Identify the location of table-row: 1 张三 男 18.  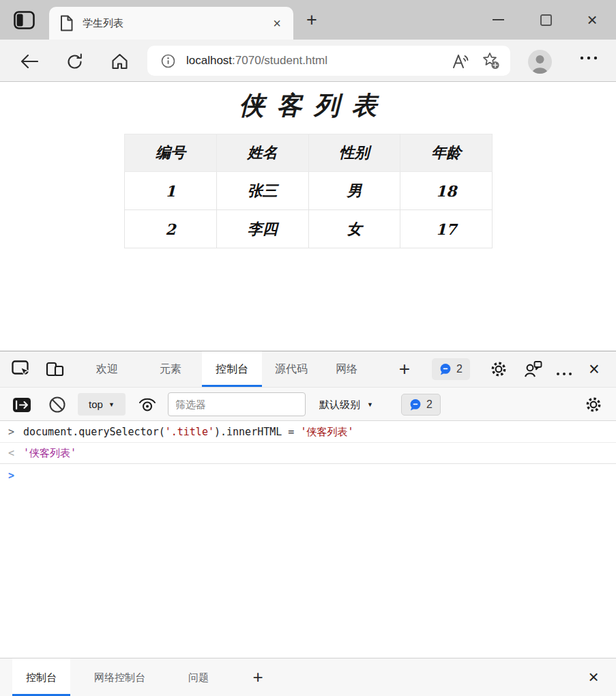
(308, 191).